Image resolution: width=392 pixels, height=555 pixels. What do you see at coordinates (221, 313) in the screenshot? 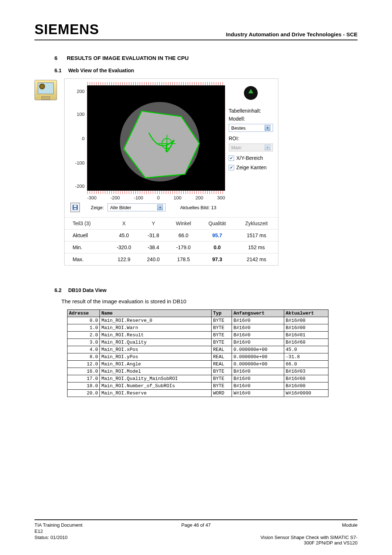
I see `col-typ: Typ` at bounding box center [221, 313].